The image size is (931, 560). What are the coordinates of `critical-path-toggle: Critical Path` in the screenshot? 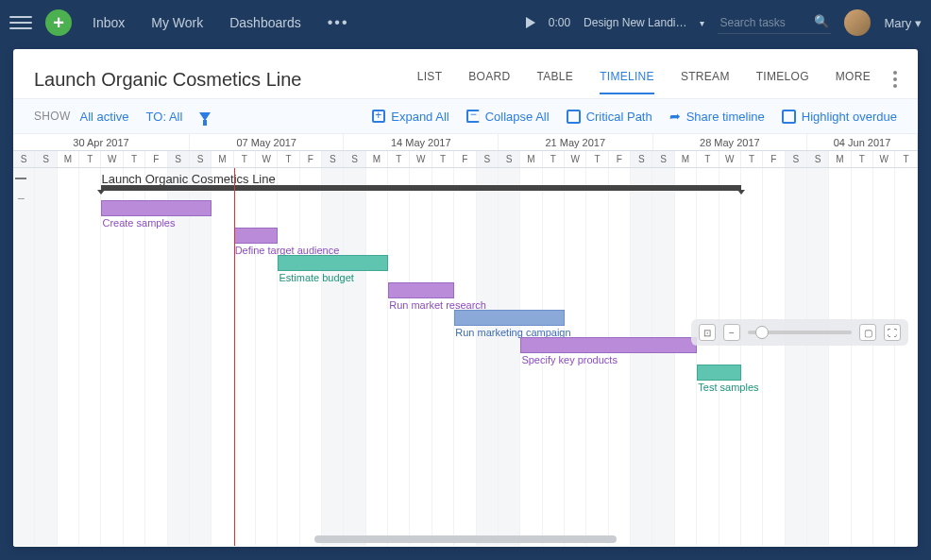 It's located at (610, 117).